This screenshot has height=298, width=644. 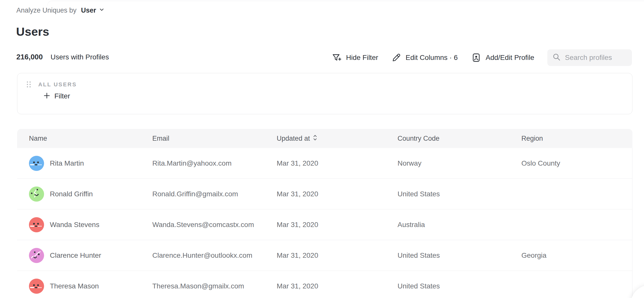 What do you see at coordinates (325, 194) in the screenshot?
I see `table-row: Ronald Griffin Ronald.Griffin@gmailx.com…` at bounding box center [325, 194].